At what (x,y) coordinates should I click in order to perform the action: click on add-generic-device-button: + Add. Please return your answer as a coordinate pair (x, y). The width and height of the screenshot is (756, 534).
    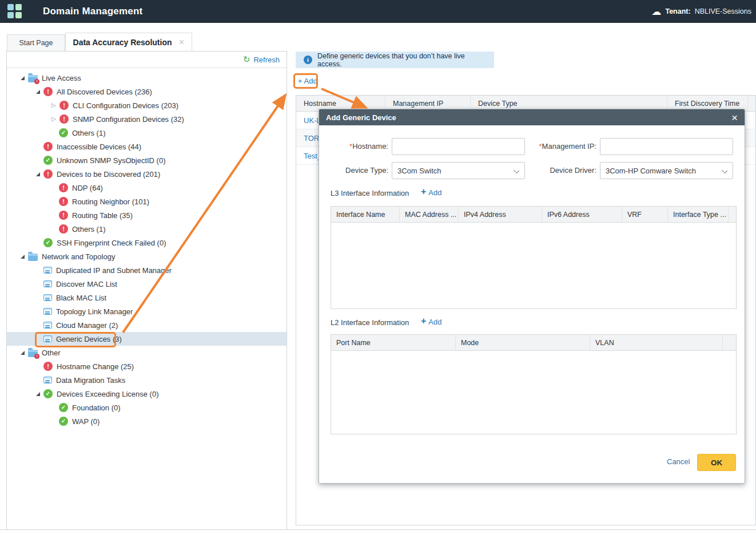
    Looking at the image, I should click on (308, 81).